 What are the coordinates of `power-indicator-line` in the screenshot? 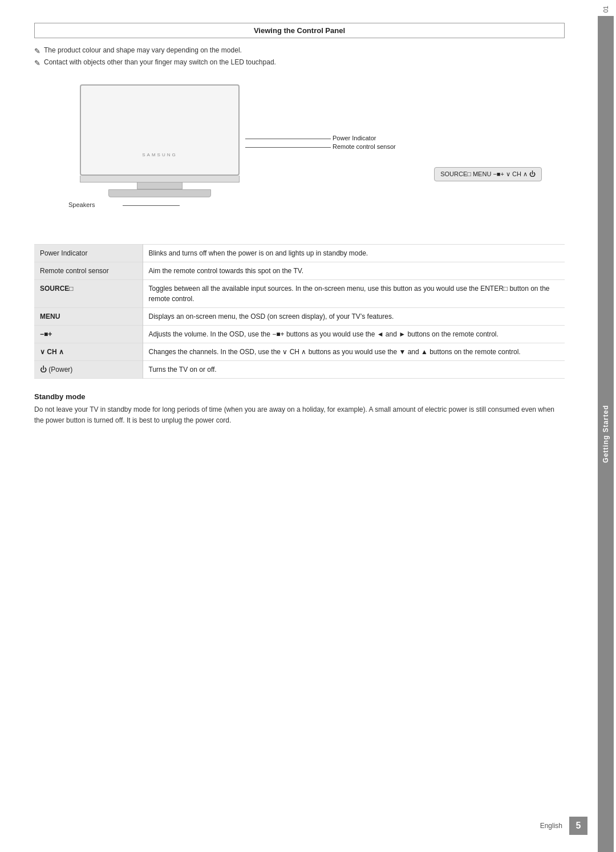 It's located at (288, 139).